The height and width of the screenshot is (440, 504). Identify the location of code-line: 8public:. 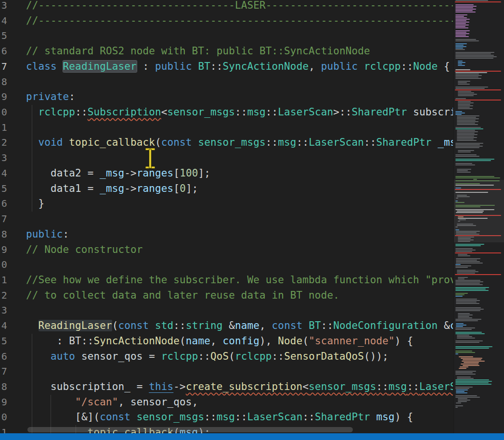
(226, 235).